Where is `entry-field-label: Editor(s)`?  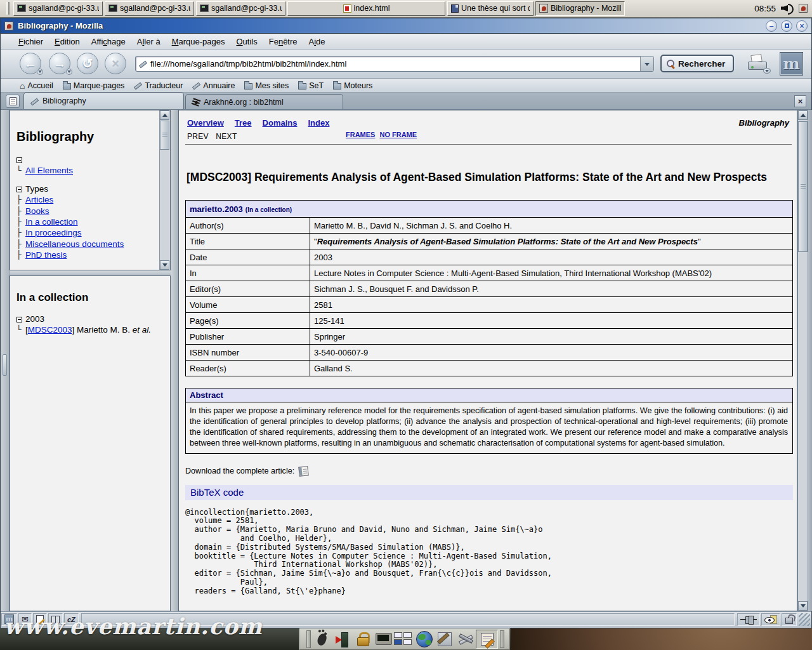
entry-field-label: Editor(s) is located at coordinates (248, 289).